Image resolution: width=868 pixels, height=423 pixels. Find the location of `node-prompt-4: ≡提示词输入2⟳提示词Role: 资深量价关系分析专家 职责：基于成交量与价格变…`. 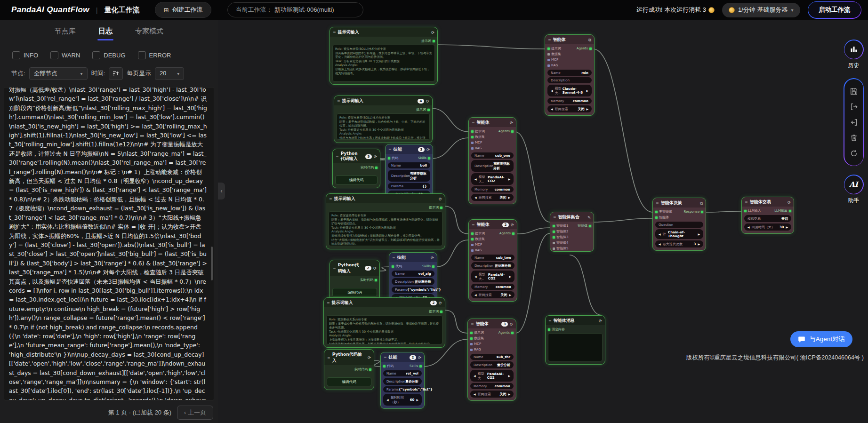

node-prompt-4: ≡提示词输入2⟳提示词Role: 资深量价关系分析专家 职责：基于成交量与价格变… is located at coordinates (384, 323).